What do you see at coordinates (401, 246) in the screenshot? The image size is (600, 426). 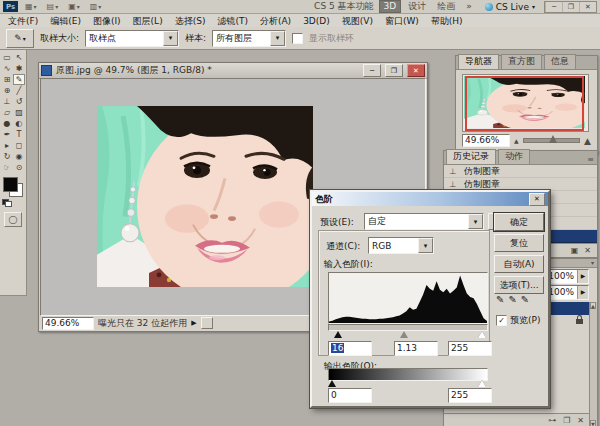 I see `channel-select: RGB ▾` at bounding box center [401, 246].